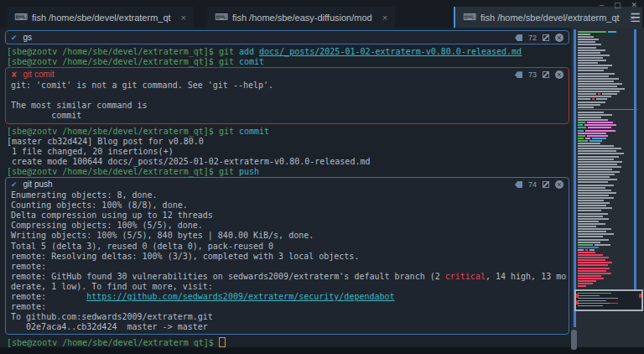 This screenshot has height=354, width=644. I want to click on minimap-scroll-thumb, so click(574, 340).